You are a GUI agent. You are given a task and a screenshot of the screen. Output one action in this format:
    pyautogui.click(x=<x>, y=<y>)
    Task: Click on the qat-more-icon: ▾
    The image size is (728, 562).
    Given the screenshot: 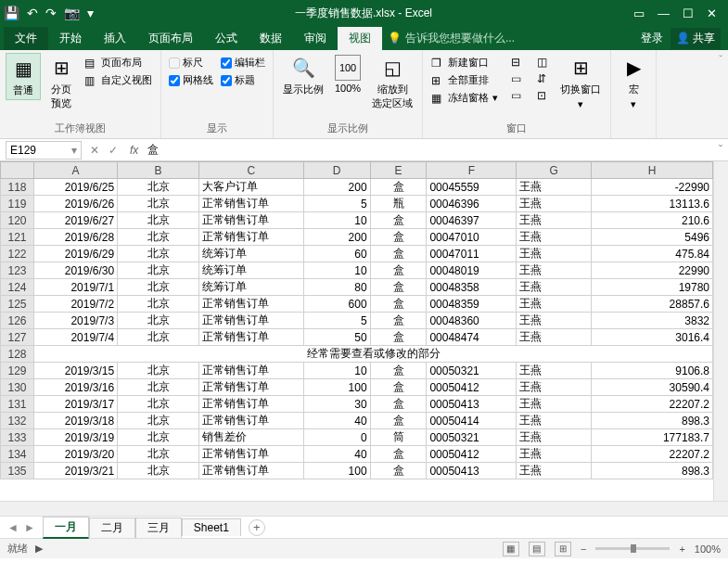 What is the action you would take?
    pyautogui.click(x=91, y=13)
    